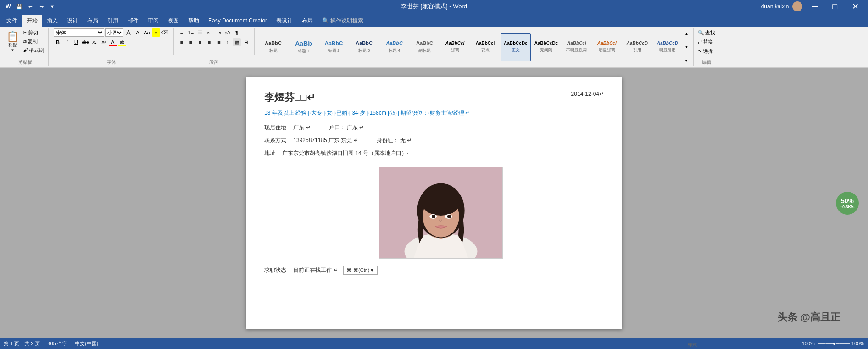 The image size is (868, 349). Describe the element at coordinates (237, 42) in the screenshot. I see `shading-button: ▩` at that location.